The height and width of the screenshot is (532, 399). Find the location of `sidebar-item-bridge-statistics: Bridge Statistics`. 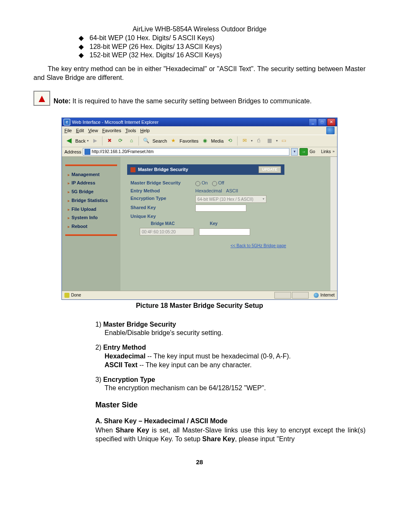

sidebar-item-bridge-statistics: Bridge Statistics is located at coordinates (91, 201).